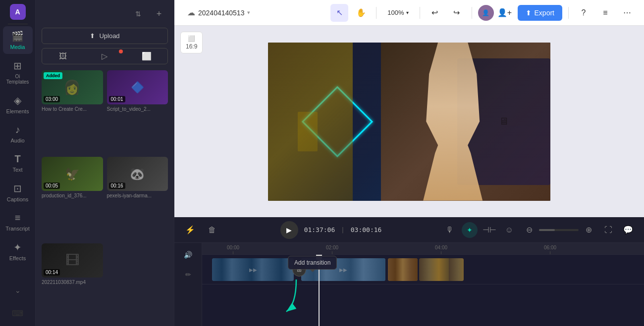  Describe the element at coordinates (18, 104) in the screenshot. I see `sidebar-item-elements: ◈ Elements` at that location.